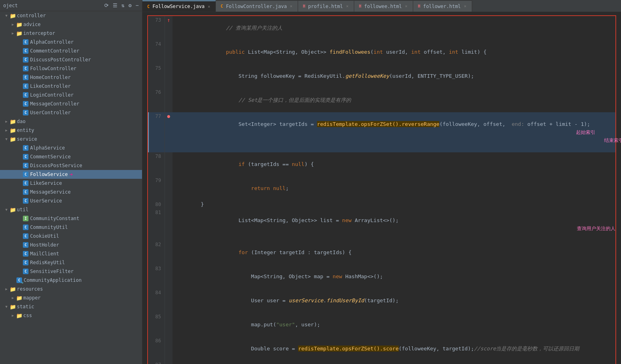  I want to click on line-number: 76, so click(156, 100).